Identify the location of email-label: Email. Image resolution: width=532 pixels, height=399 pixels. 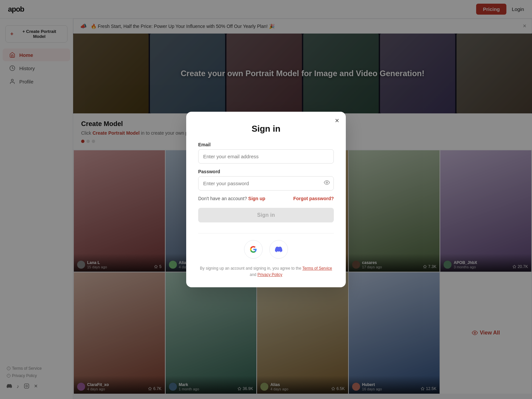
(266, 145).